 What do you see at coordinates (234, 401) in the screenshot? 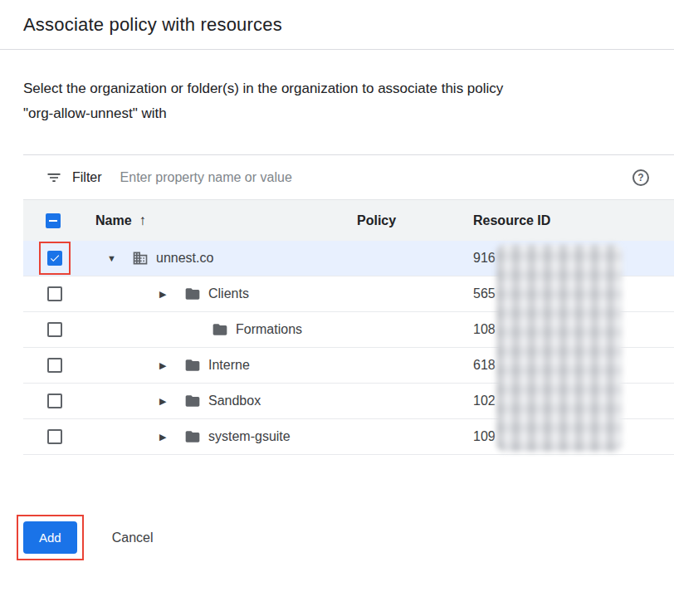
I see `resource-name: Sandbox` at bounding box center [234, 401].